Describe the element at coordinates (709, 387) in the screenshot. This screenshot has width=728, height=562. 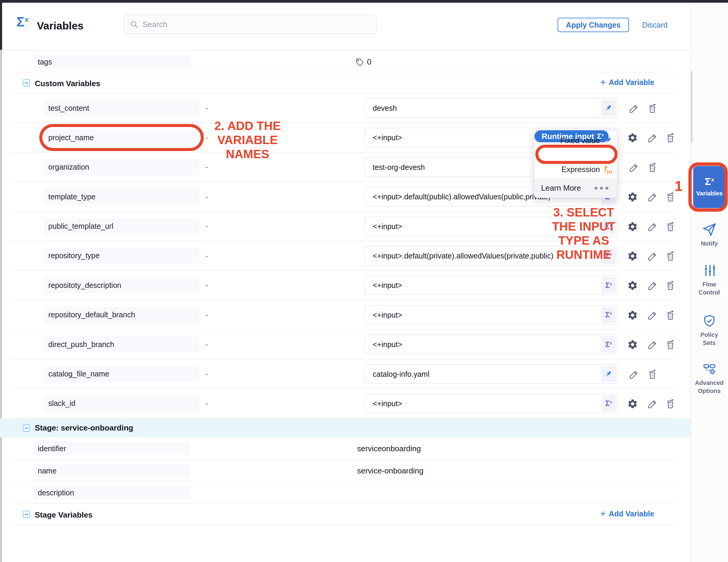
I see `rail-item-label: AdvancedOptions` at that location.